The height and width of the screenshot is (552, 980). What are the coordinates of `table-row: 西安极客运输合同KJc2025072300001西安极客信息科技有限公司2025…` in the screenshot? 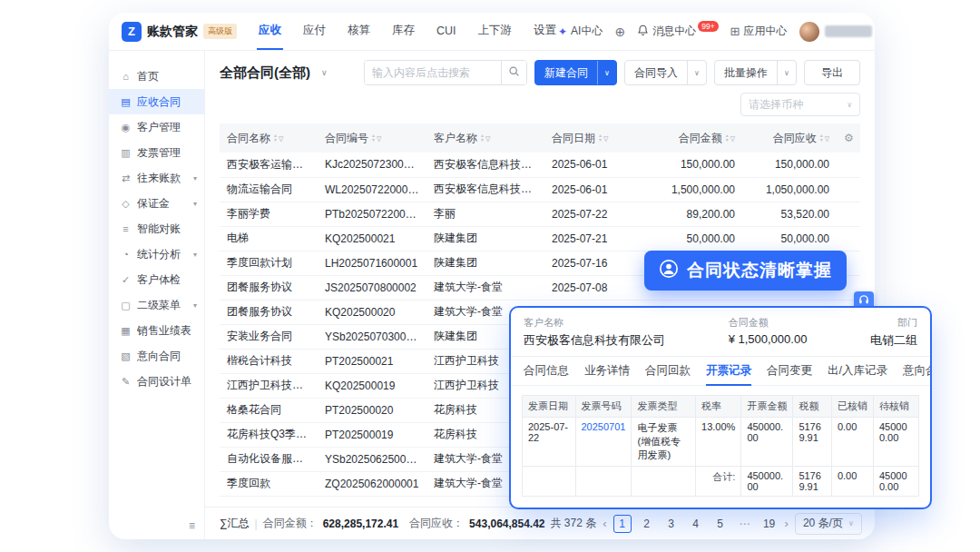 It's located at (540, 165).